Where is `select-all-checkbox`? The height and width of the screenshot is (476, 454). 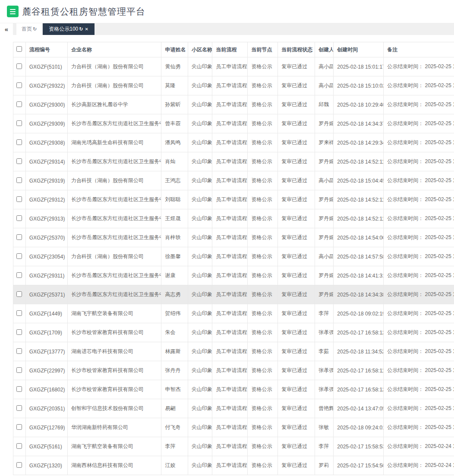 select-all-checkbox is located at coordinates (19, 49).